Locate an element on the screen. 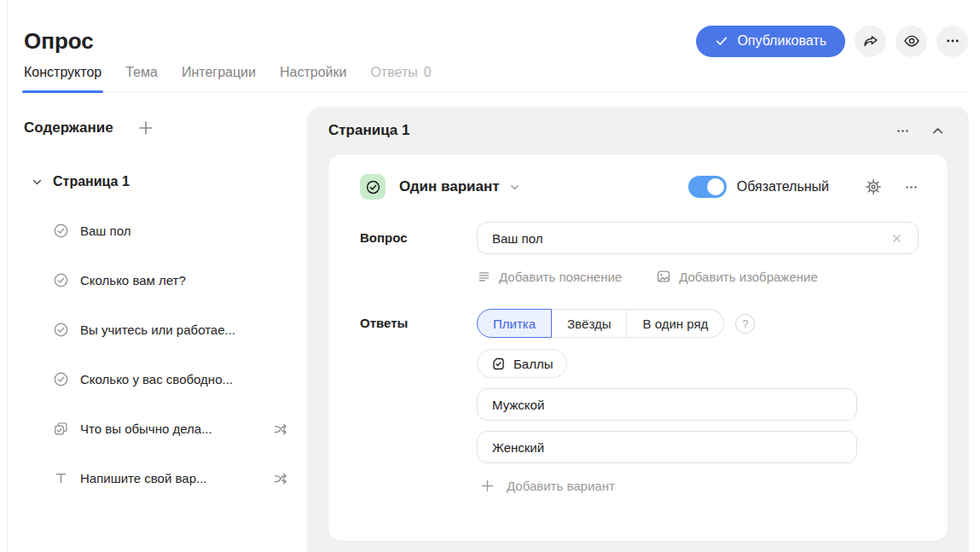  answers-label: Ответы is located at coordinates (418, 401).